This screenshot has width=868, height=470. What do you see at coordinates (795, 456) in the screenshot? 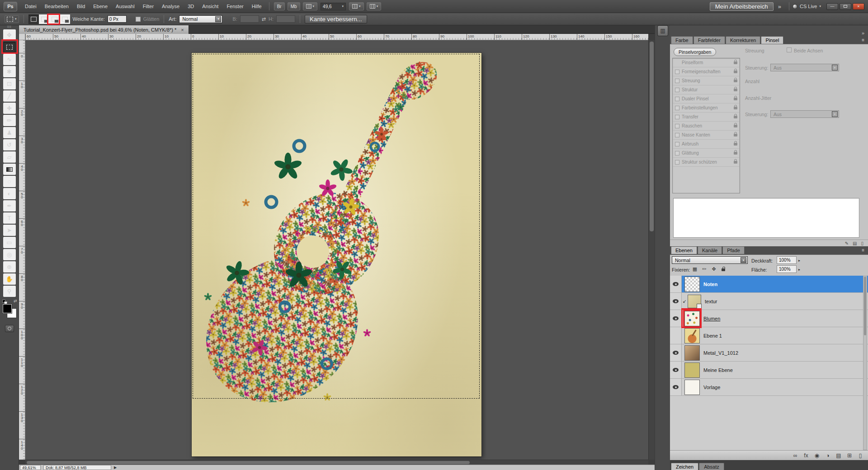
I see `link-layers-icon: ∞` at bounding box center [795, 456].